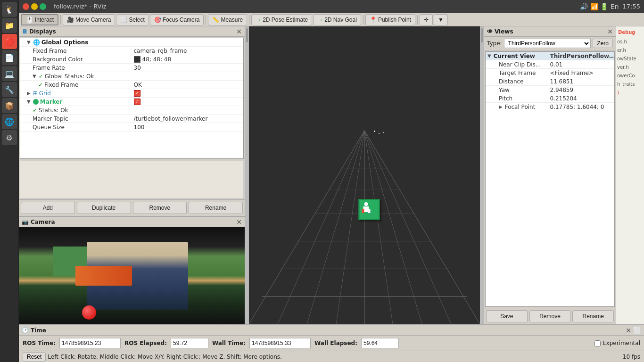 This screenshot has width=644, height=362. Describe the element at coordinates (132, 110) in the screenshot. I see `marker-status-row: ✓ Status: Ok` at that location.